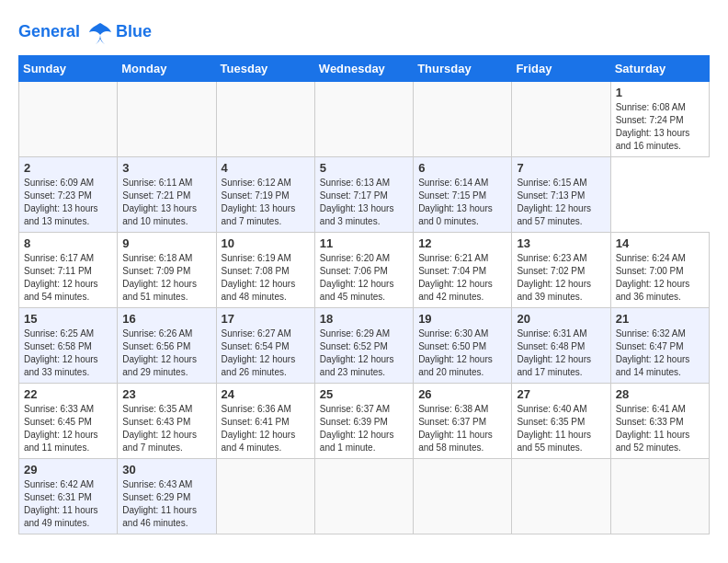 This screenshot has width=728, height=563. What do you see at coordinates (265, 421) in the screenshot?
I see `calendar-day-24: 24Sunrise: 6:36 AMSunset: 6:41 PMDayligh…` at bounding box center [265, 421].